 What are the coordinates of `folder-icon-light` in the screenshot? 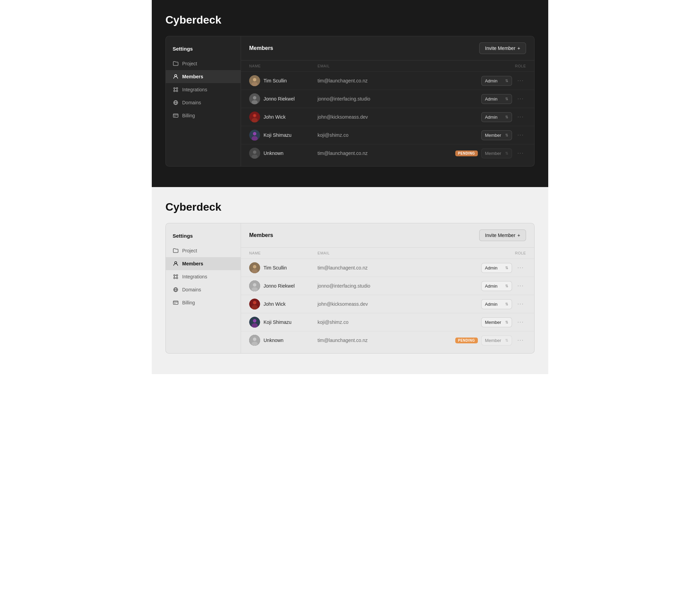 It's located at (176, 251).